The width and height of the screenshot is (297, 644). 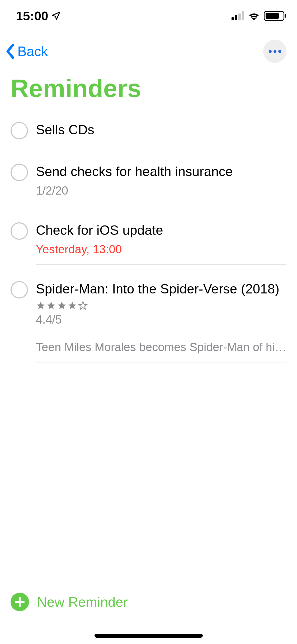 I want to click on more-dots-icon, so click(x=270, y=51).